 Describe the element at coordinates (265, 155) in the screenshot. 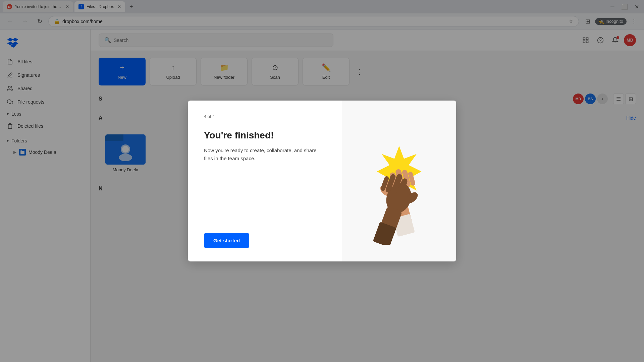

I see `modal-description: Now you're ready to create, collaborate,…` at that location.